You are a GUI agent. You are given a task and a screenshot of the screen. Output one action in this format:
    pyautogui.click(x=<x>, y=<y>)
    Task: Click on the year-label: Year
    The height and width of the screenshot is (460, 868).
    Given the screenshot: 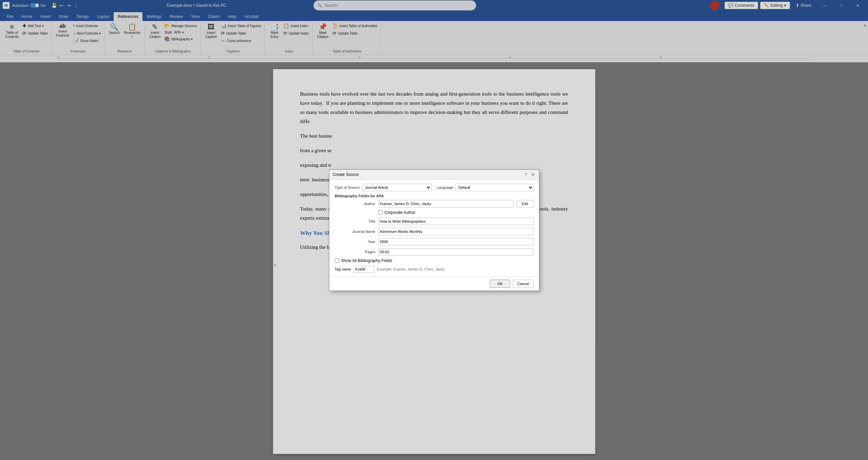 What is the action you would take?
    pyautogui.click(x=355, y=242)
    